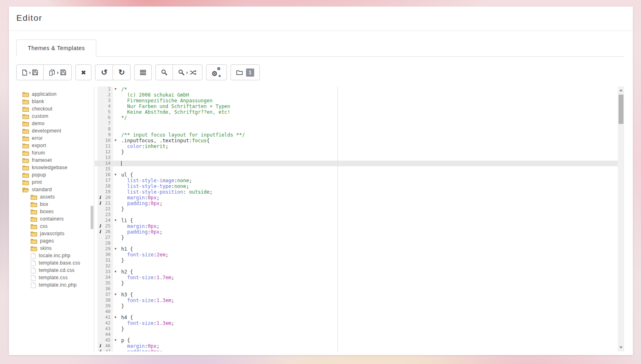 The height and width of the screenshot is (364, 641). Describe the element at coordinates (51, 285) in the screenshot. I see `tree-item-template-inc-php: template.inc.php` at that location.